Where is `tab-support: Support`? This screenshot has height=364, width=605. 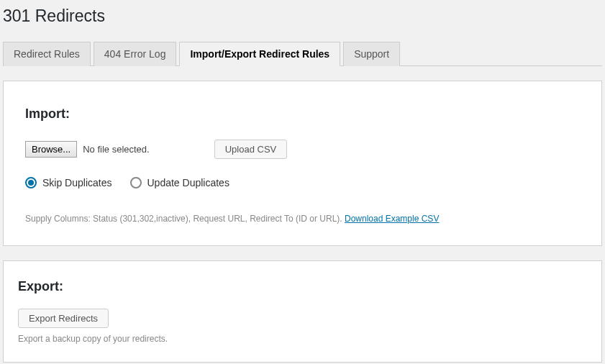
tab-support: Support is located at coordinates (371, 54).